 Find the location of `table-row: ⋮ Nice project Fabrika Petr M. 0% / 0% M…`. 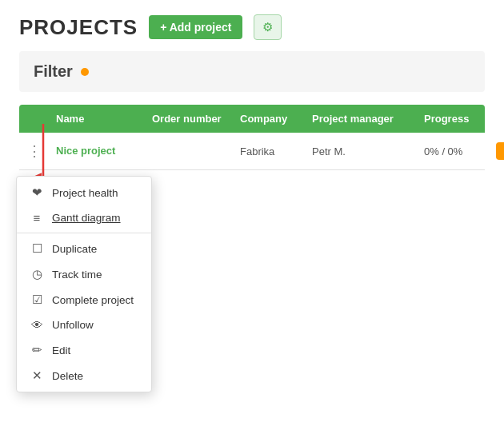

table-row: ⋮ Nice project Fabrika Petr M. 0% / 0% M… is located at coordinates (252, 152).